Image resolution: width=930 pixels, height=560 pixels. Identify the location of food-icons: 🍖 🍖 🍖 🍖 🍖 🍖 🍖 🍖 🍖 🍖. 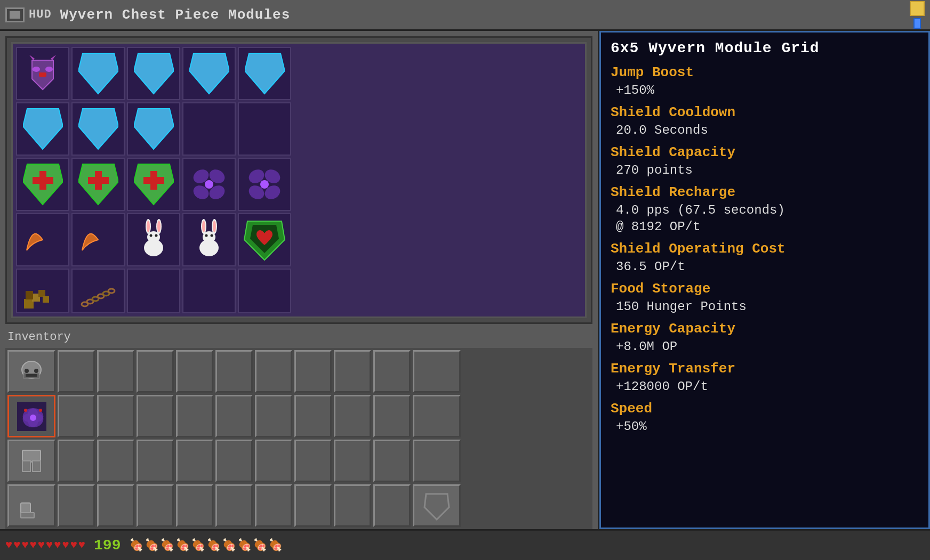
(206, 546).